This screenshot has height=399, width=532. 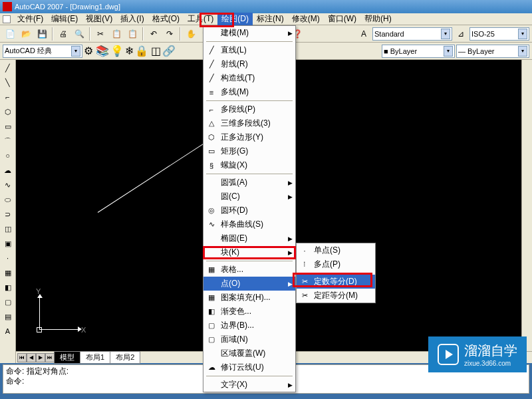 What do you see at coordinates (8, 68) in the screenshot?
I see `line-tool: ╱` at bounding box center [8, 68].